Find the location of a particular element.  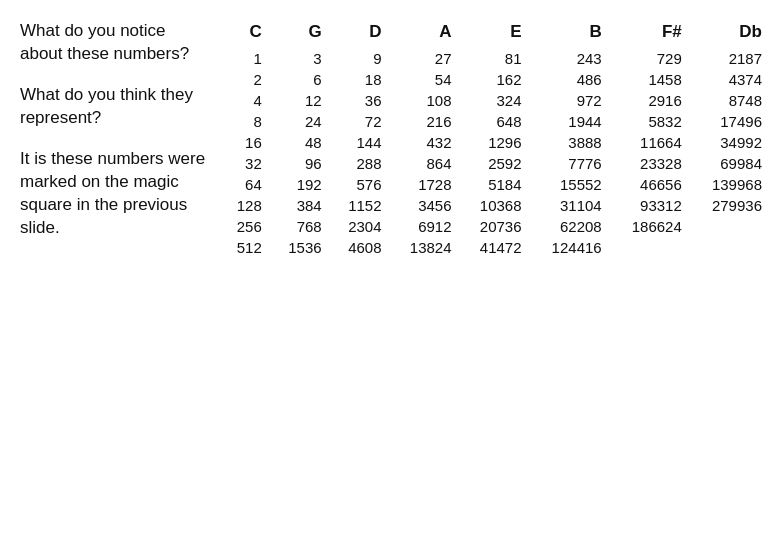

table-cell: 729 is located at coordinates (650, 58).